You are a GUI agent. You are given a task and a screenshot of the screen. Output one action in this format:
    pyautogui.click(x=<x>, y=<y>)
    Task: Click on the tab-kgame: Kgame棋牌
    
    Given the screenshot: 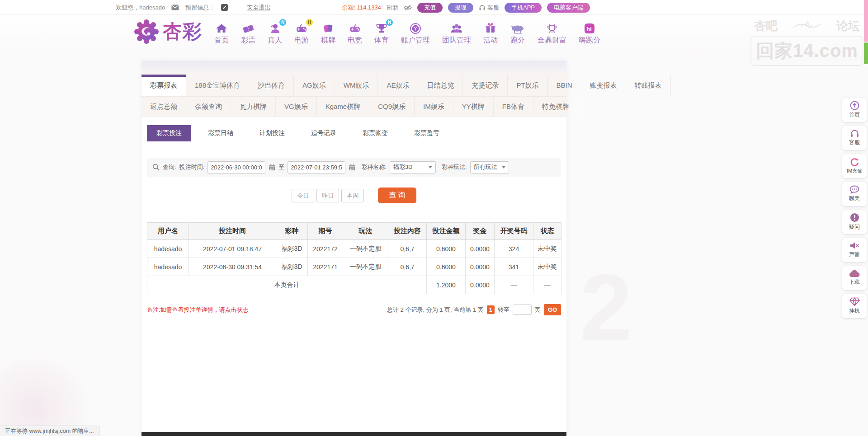 What is the action you would take?
    pyautogui.click(x=344, y=107)
    